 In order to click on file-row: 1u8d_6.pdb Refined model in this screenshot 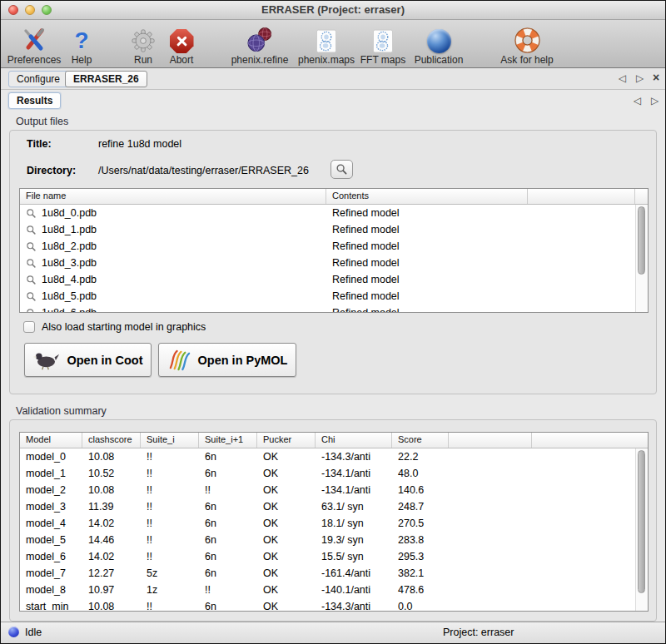, I will do `click(334, 309)`.